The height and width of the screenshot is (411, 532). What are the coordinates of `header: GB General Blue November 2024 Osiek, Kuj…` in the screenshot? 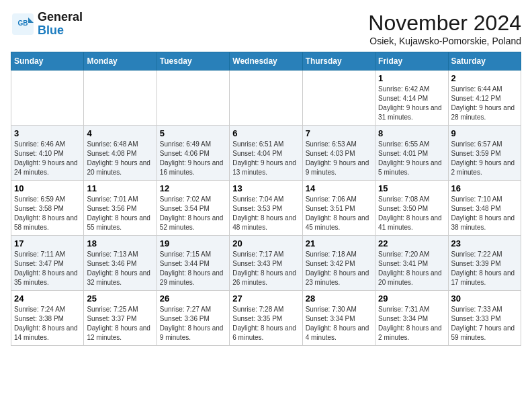 It's located at (266, 28).